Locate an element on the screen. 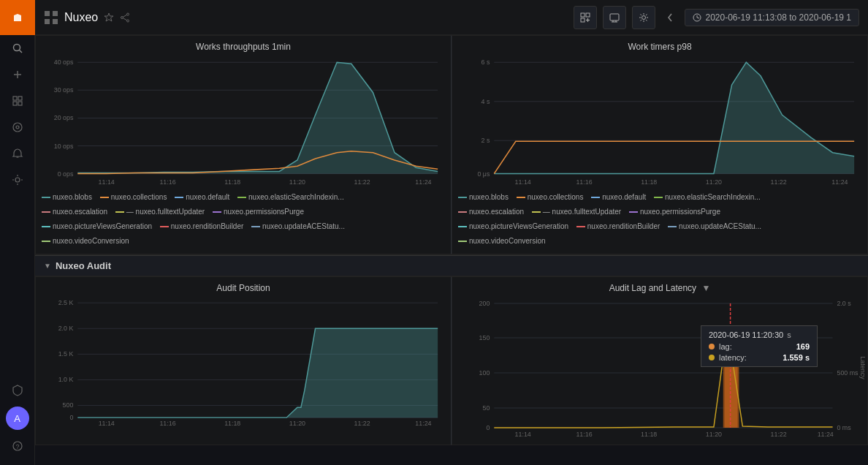  svg-text: 0 μs is located at coordinates (484, 173).